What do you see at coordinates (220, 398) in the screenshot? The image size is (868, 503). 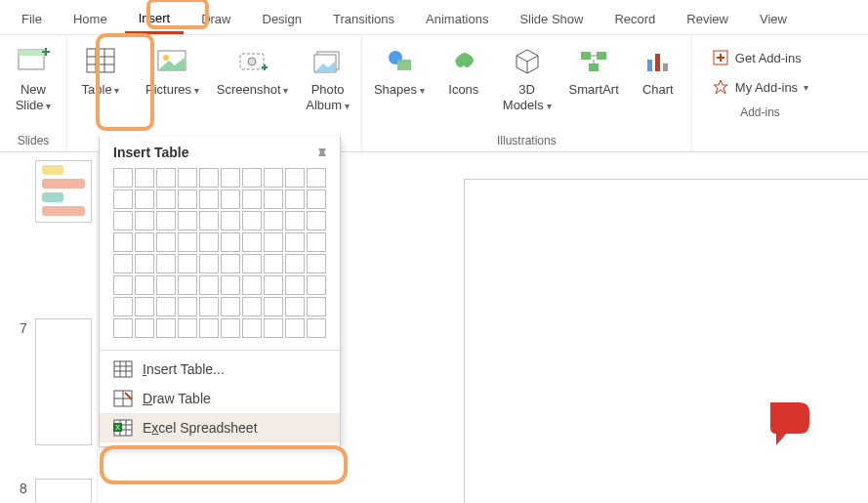 I see `draw-table-item: Draw Table` at bounding box center [220, 398].